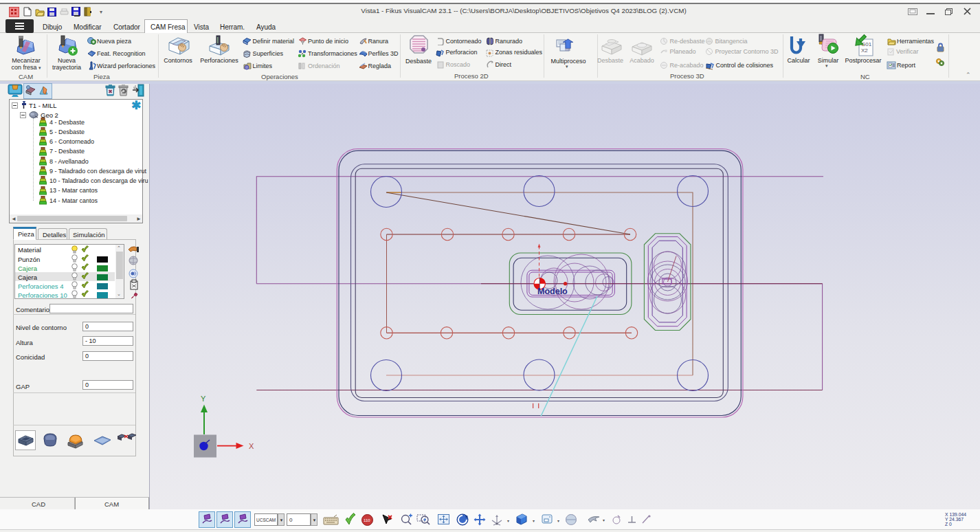 This screenshot has height=532, width=980. What do you see at coordinates (367, 520) in the screenshot?
I see `svg-text: 110` at bounding box center [367, 520].